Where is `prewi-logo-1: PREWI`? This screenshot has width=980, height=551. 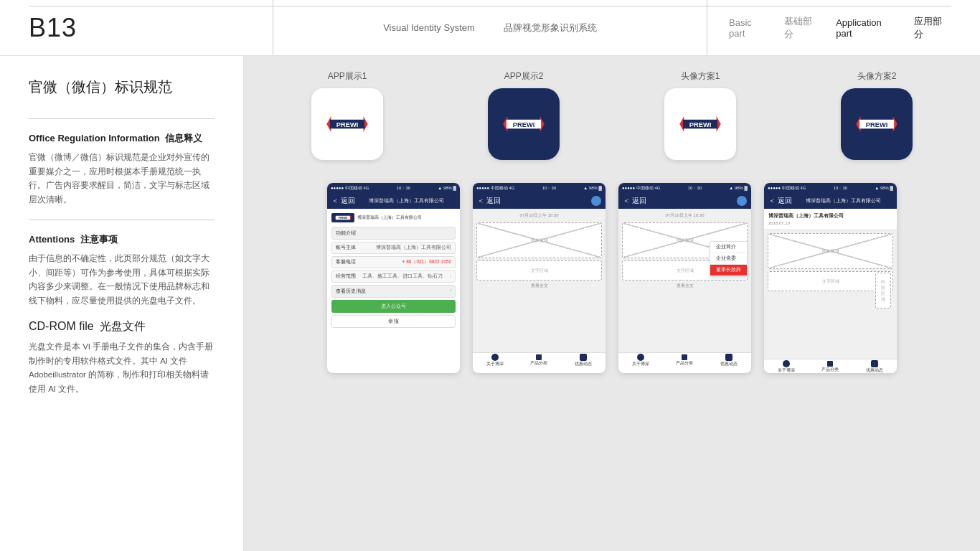 prewi-logo-1: PREWI is located at coordinates (347, 124).